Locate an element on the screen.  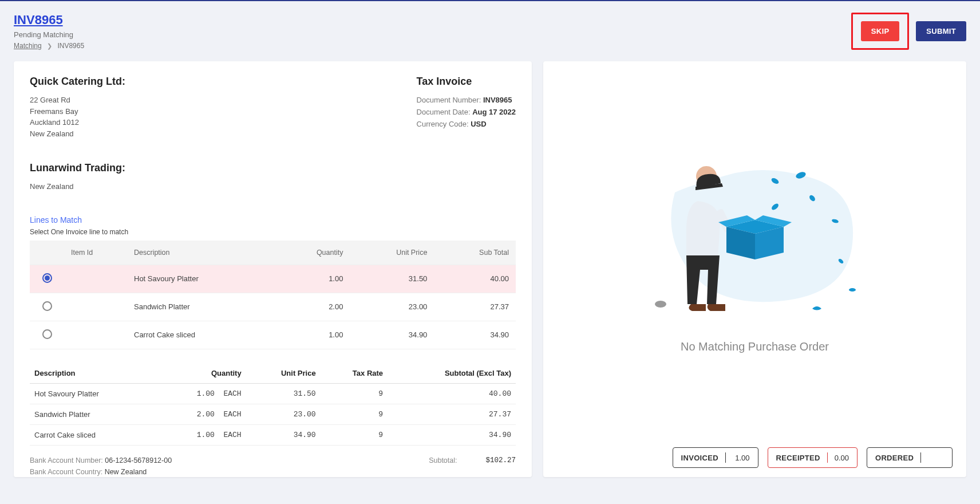
d-desc: Carrot Cake sliced is located at coordinates (92, 435).